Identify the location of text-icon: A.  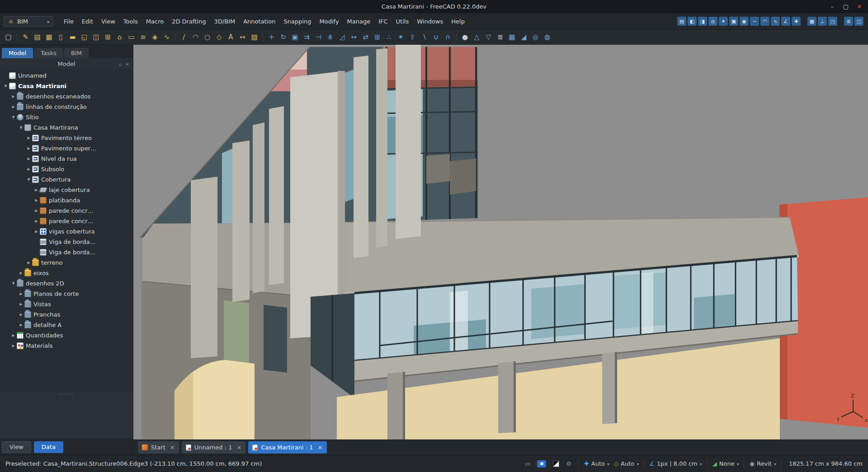
(231, 37).